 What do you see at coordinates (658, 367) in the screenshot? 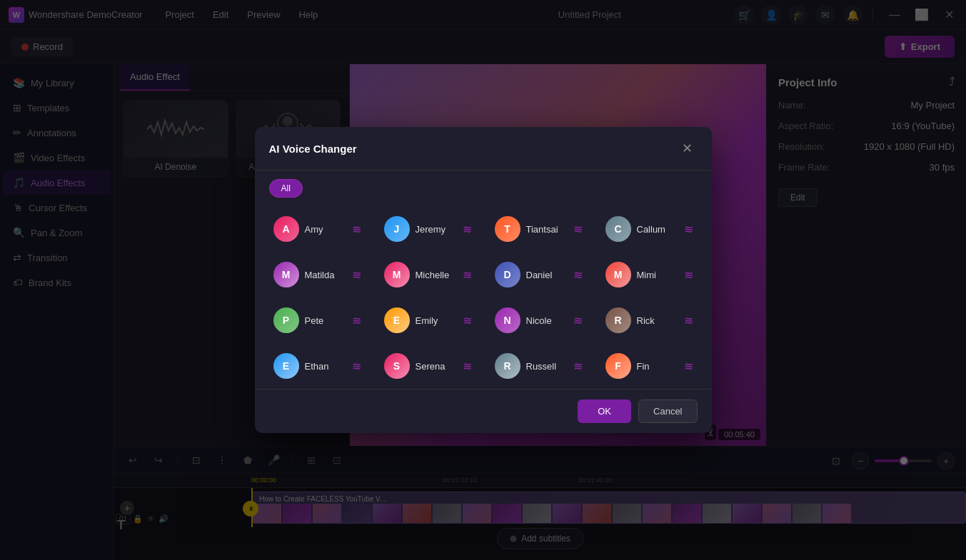
I see `voice-info-fin: Fin` at bounding box center [658, 367].